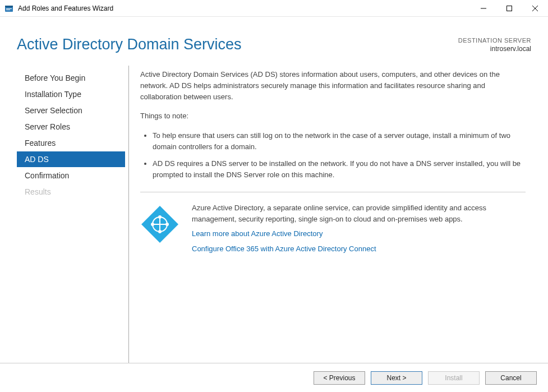 The image size is (548, 392). What do you see at coordinates (339, 213) in the screenshot?
I see `azure-desc: Azure Active Directory, a separate onlin…` at bounding box center [339, 213].